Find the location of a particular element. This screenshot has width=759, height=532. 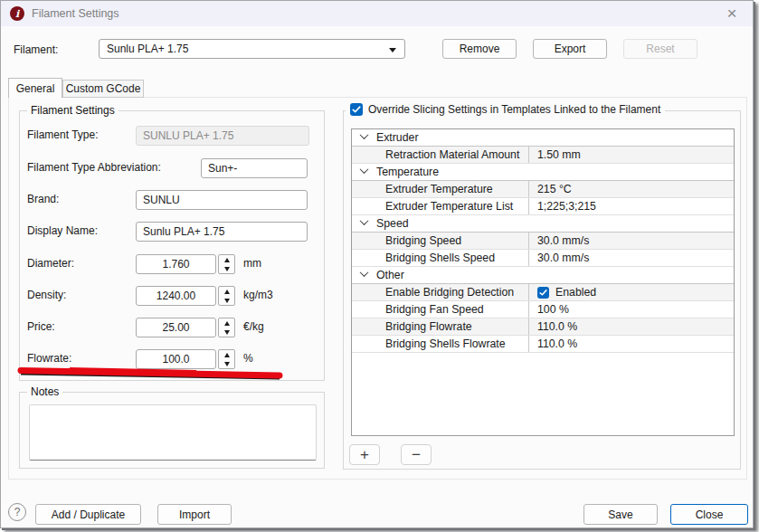

display-name-label: Display Name: is located at coordinates (62, 231).